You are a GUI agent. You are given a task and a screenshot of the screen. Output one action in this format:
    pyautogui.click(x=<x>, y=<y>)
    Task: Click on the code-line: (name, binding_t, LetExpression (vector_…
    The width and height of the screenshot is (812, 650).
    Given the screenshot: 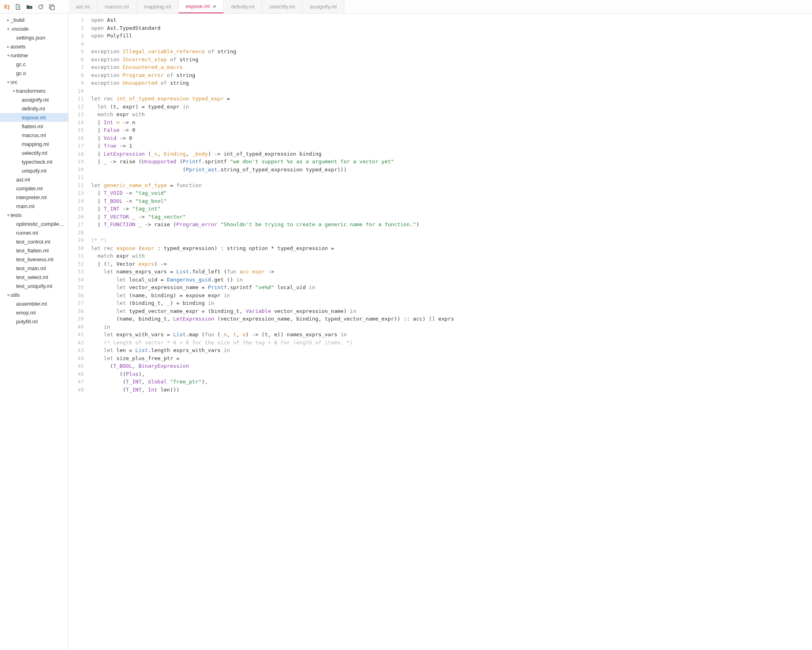 What is the action you would take?
    pyautogui.click(x=273, y=319)
    